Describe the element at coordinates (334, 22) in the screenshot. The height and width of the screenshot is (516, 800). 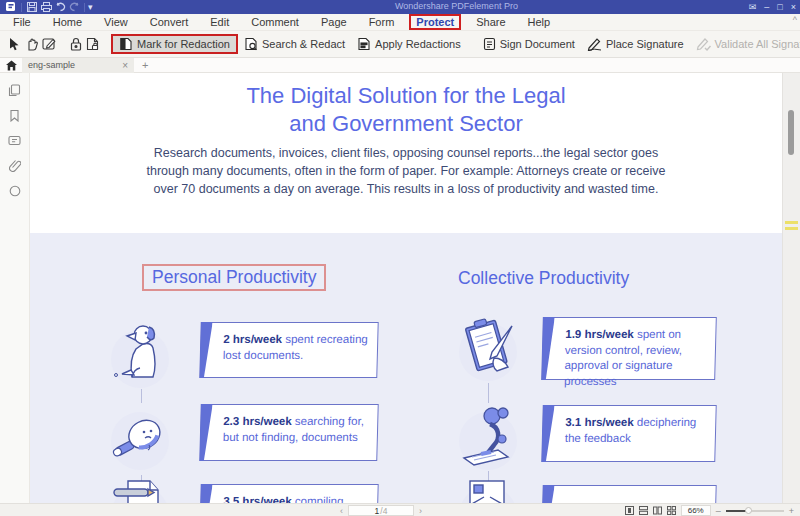
I see `menu-page: Page` at that location.